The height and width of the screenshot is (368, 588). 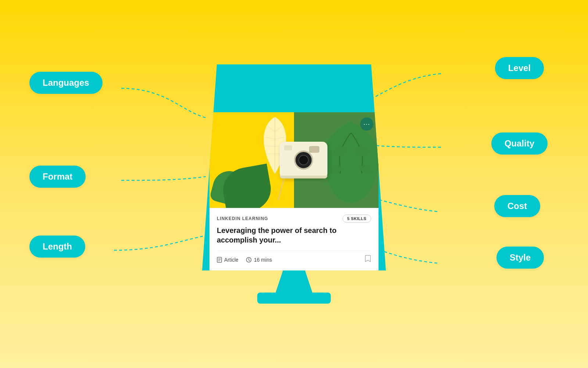 What do you see at coordinates (294, 298) in the screenshot?
I see `monitor-stand-base` at bounding box center [294, 298].